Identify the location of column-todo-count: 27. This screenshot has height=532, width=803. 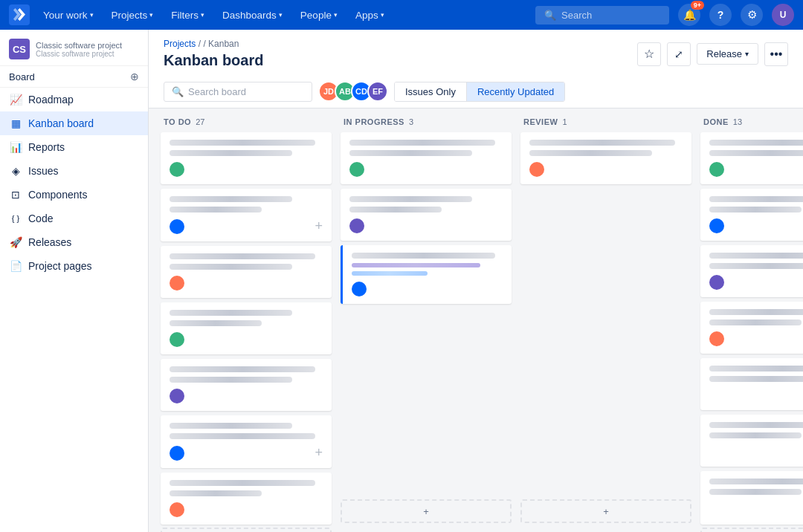
(200, 122).